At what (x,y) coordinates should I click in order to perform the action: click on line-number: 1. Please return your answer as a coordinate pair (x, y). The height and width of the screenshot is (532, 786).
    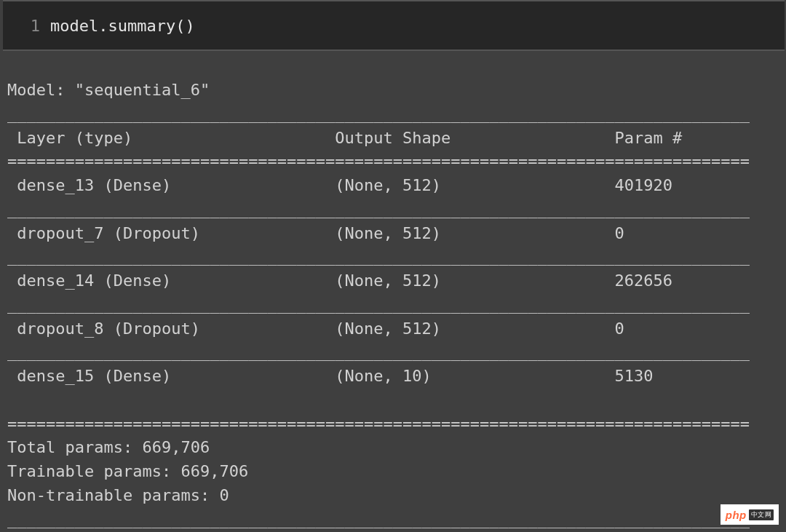
    Looking at the image, I should click on (32, 26).